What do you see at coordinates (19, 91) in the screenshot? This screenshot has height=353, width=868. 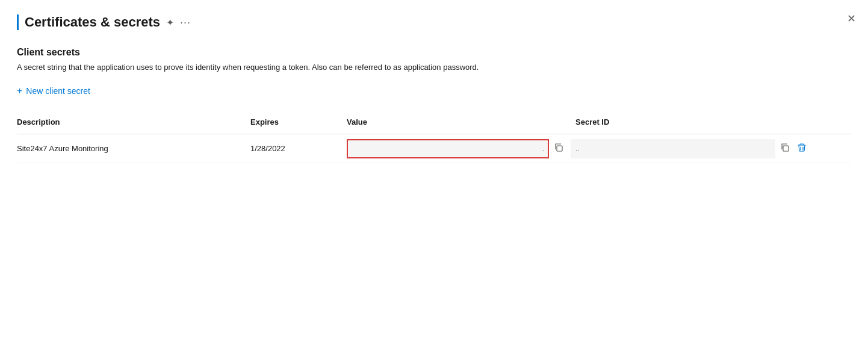 I see `plus-icon: +` at bounding box center [19, 91].